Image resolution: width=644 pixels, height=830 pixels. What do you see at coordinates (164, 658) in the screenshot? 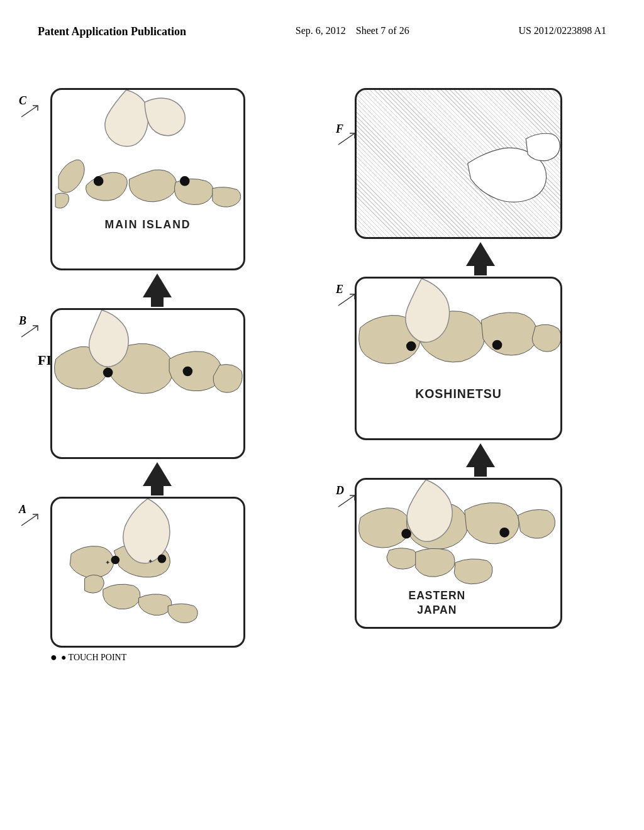
I see `touch-point-legend: ● ● TOUCH POINT` at bounding box center [164, 658].